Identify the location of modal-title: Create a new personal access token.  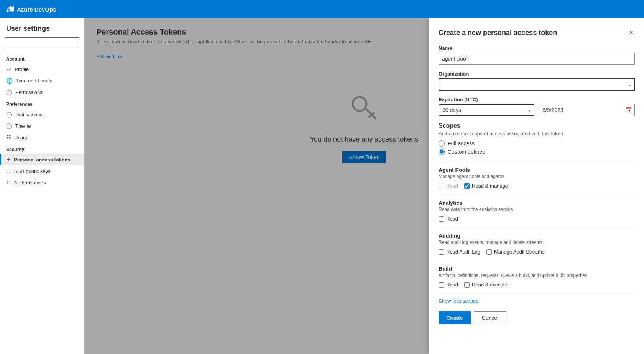
(498, 33).